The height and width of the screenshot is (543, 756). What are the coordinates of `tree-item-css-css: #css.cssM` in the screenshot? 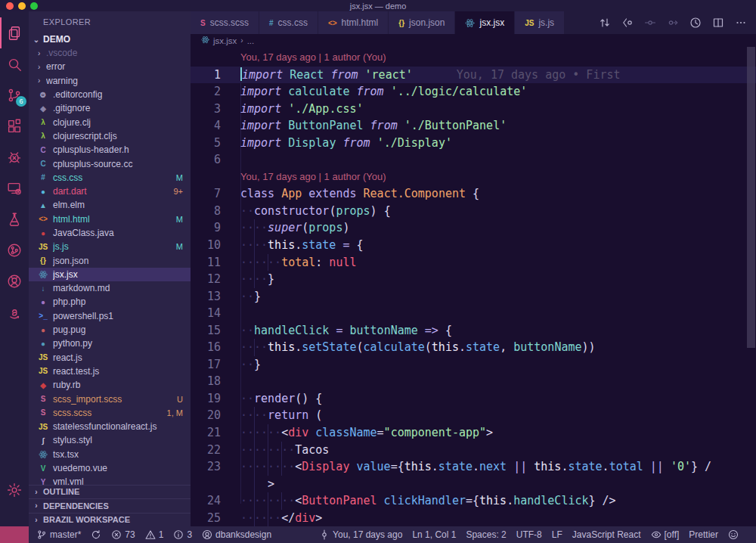 It's located at (110, 178).